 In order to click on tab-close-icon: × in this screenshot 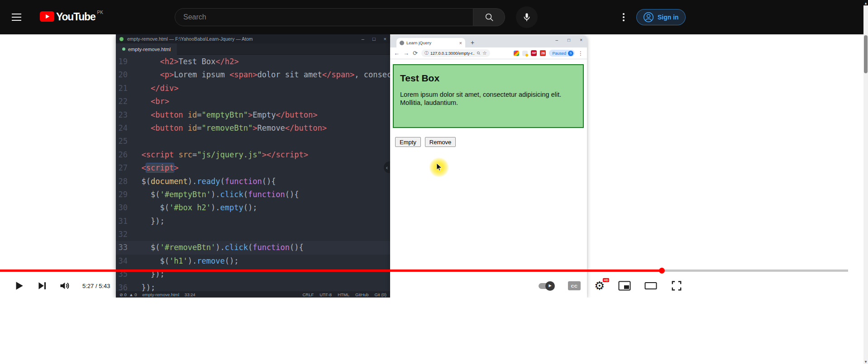, I will do `click(461, 43)`.